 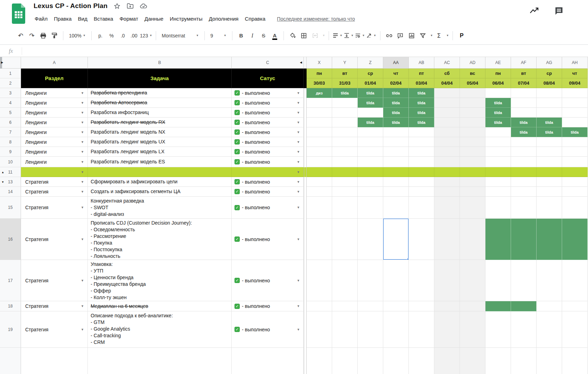 I want to click on divider-date-cell-ab, so click(x=421, y=172).